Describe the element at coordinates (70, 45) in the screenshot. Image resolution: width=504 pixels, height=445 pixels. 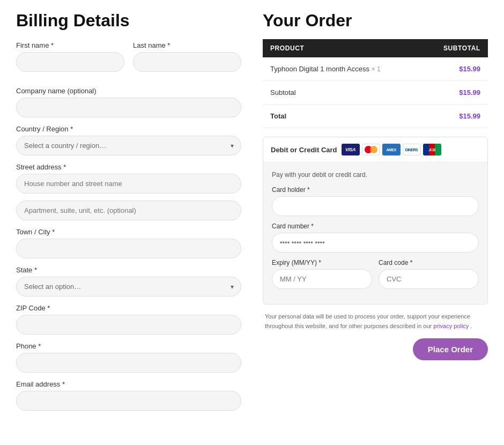
I see `first-name-label: First name *` at that location.